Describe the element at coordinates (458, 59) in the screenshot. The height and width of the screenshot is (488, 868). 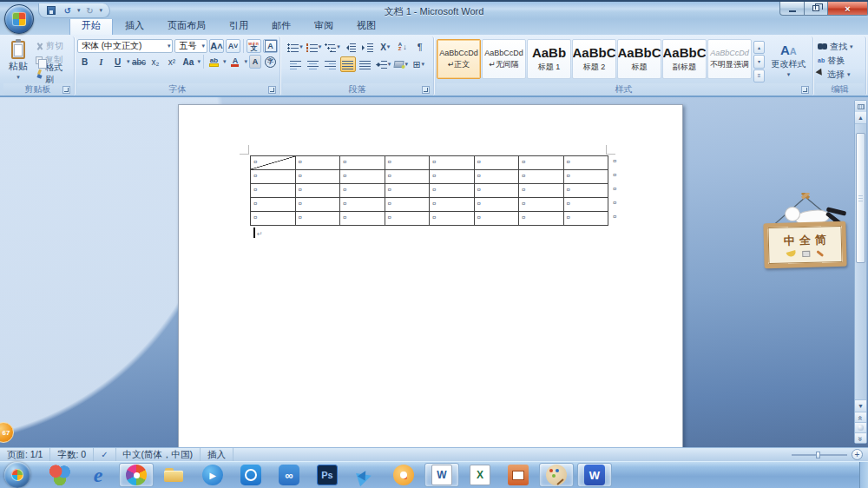
I see `style-card-0: AaBbCcDd↵正文` at that location.